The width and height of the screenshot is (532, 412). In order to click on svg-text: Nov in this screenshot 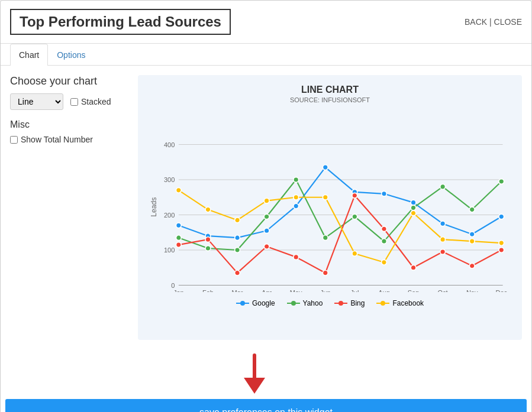, I will do `click(472, 290)`.